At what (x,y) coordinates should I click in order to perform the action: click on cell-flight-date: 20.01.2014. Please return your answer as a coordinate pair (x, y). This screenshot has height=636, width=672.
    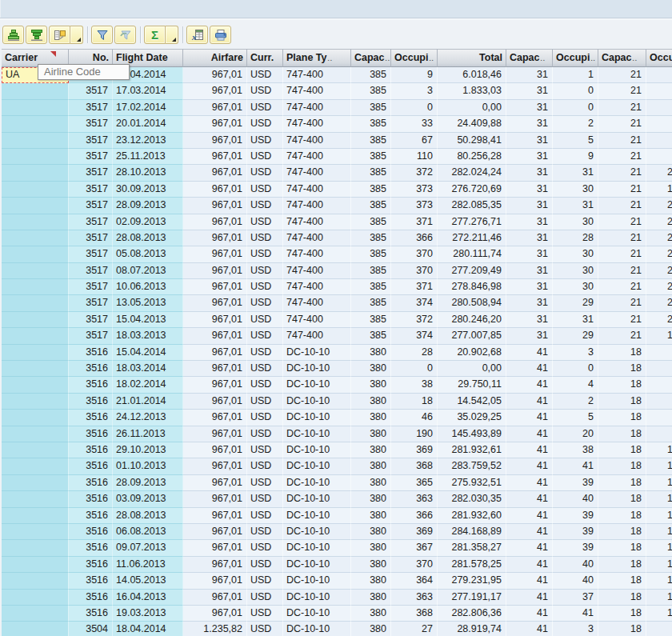
    Looking at the image, I should click on (148, 124).